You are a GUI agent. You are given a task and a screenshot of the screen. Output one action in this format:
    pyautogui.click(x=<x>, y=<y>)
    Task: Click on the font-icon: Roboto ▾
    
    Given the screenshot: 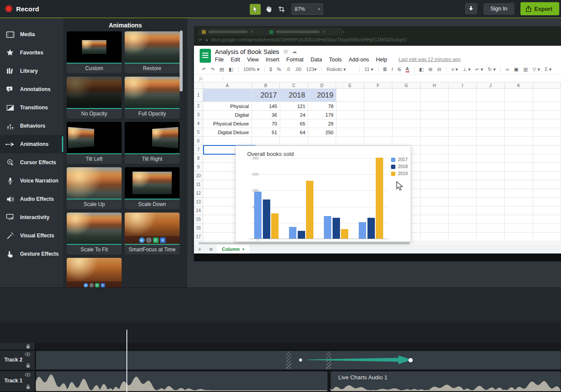 What is the action you would take?
    pyautogui.click(x=340, y=70)
    